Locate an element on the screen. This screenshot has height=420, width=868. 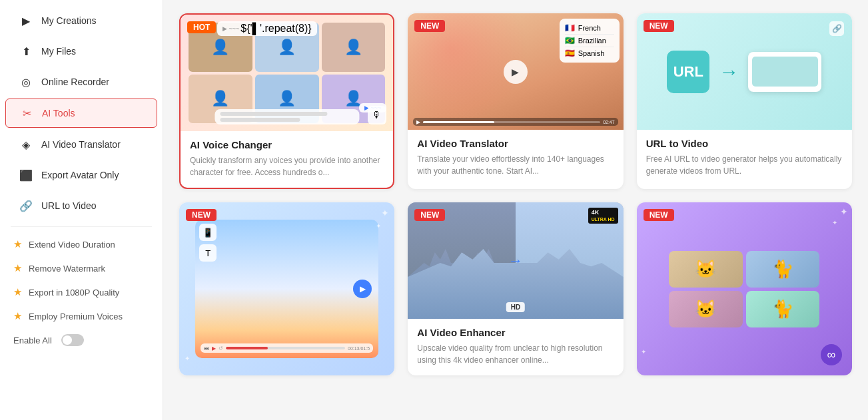
card-ai-image-combiner: NEW 🐱 🐈 🐱 🐈 ∞ ✦ ✦ ✦ AI Image Combiner Up… is located at coordinates (745, 289).